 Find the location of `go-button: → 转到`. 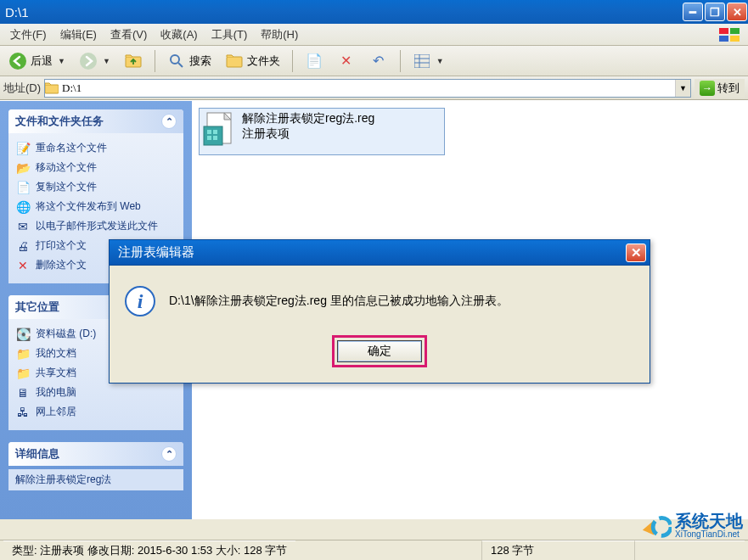

go-button: → 转到 is located at coordinates (720, 88).